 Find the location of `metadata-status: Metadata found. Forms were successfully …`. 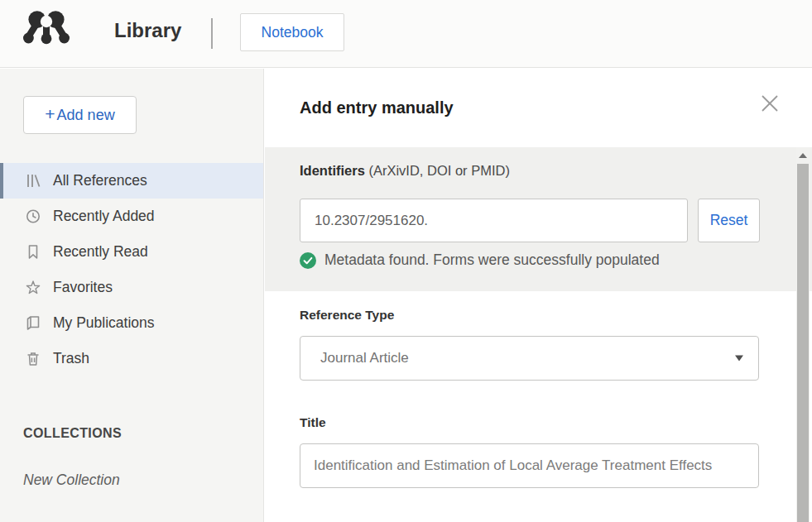

metadata-status: Metadata found. Forms were successfully … is located at coordinates (480, 260).